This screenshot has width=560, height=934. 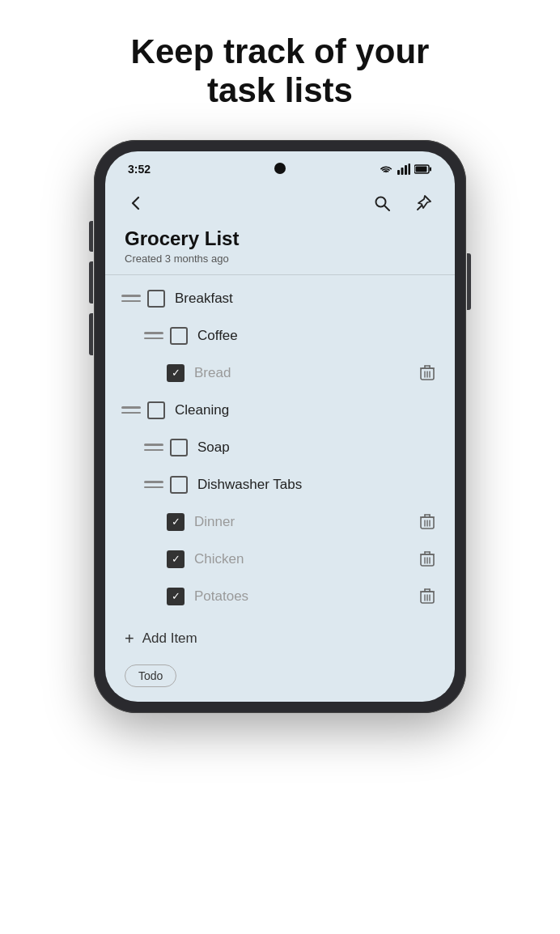 I want to click on page-headline: Keep track of your task lists, so click(x=280, y=71).